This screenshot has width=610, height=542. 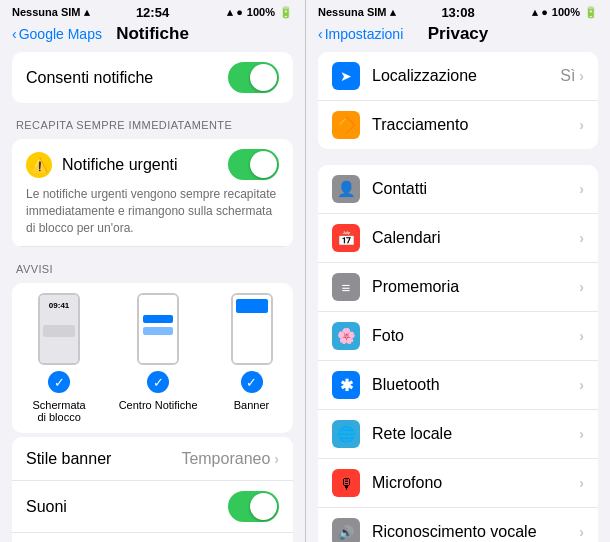 What do you see at coordinates (568, 76) in the screenshot?
I see `localizzazione-value: Sì` at bounding box center [568, 76].